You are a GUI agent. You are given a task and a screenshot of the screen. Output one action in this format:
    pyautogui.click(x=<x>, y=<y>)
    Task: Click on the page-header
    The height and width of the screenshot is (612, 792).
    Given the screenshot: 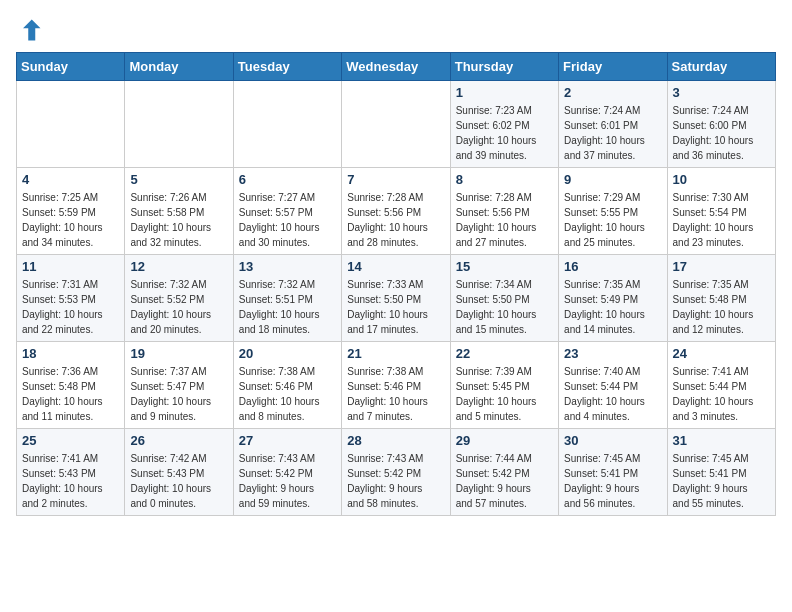 What is the action you would take?
    pyautogui.click(x=396, y=30)
    